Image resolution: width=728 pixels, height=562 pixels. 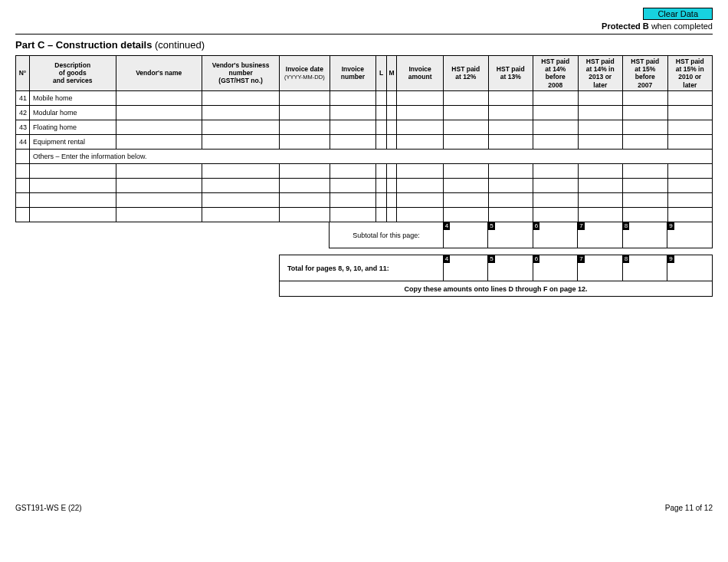 What do you see at coordinates (365, 112) in the screenshot?
I see `table-row: 42Modular home` at bounding box center [365, 112].